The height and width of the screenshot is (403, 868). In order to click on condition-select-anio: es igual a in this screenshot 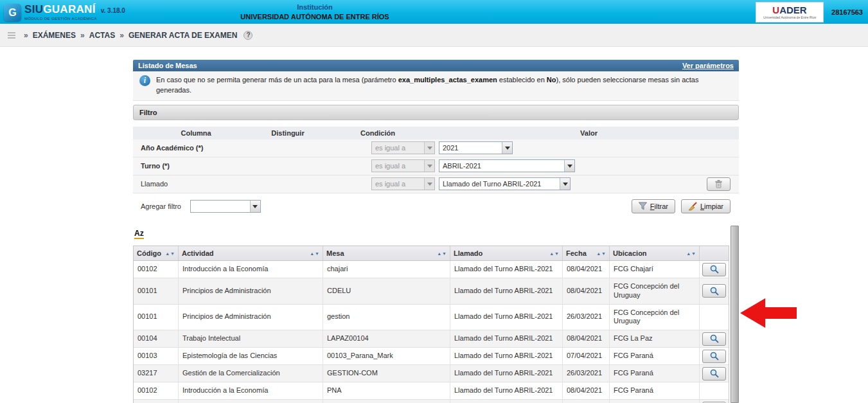, I will do `click(403, 148)`.